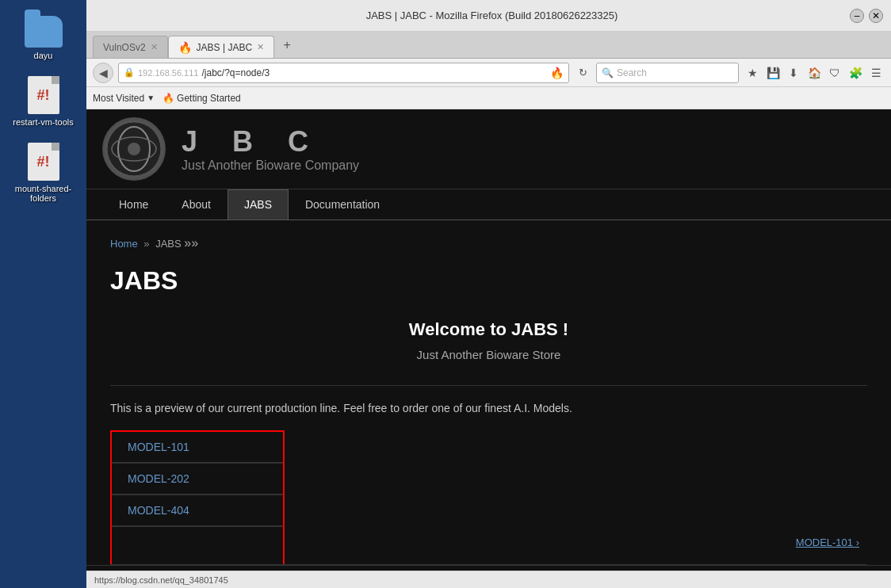  What do you see at coordinates (488, 330) in the screenshot?
I see `welcome-title: Welcome to JABS !` at bounding box center [488, 330].